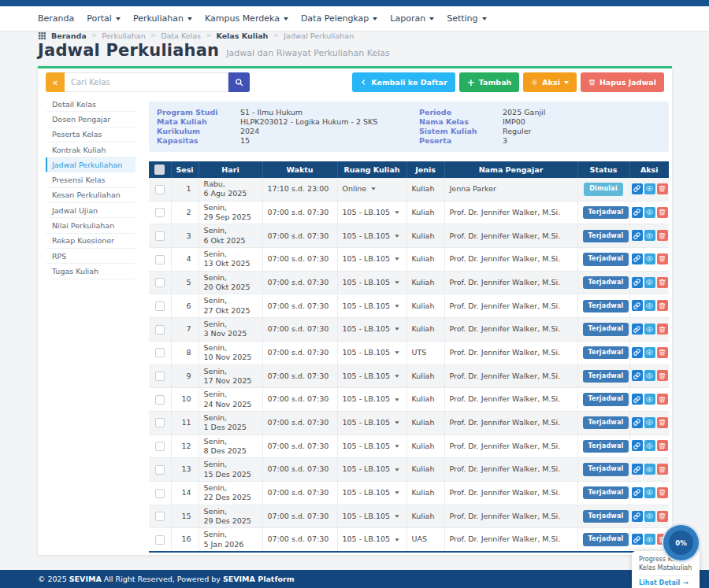  I want to click on sidebar-item-tugas-kuliah: Tugas Kuliah, so click(91, 271).